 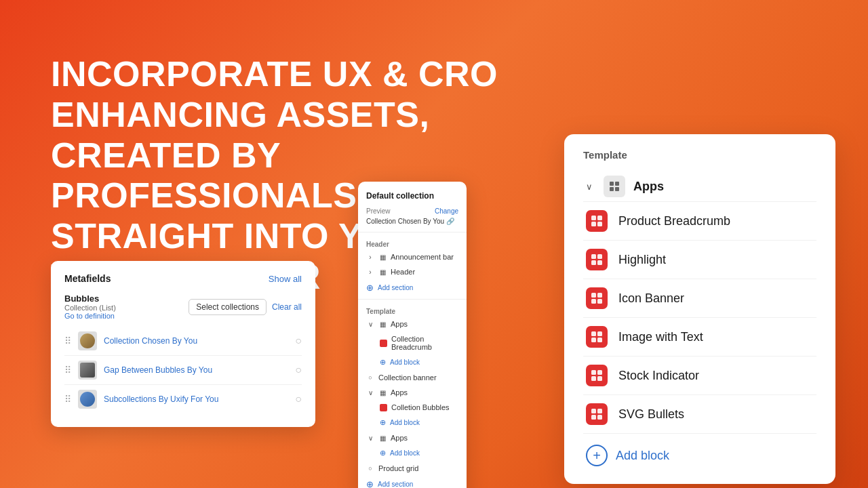 I want to click on row-action-2: ○, so click(x=298, y=370).